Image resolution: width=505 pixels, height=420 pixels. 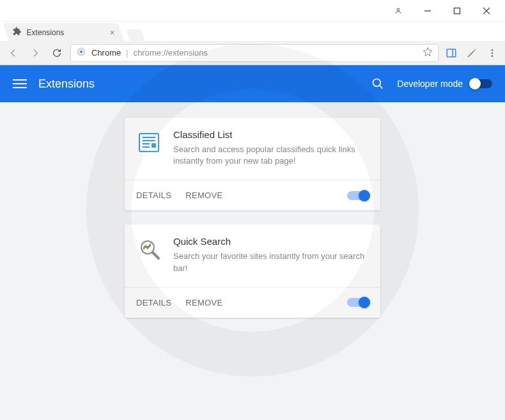 I want to click on panel-icon, so click(x=451, y=53).